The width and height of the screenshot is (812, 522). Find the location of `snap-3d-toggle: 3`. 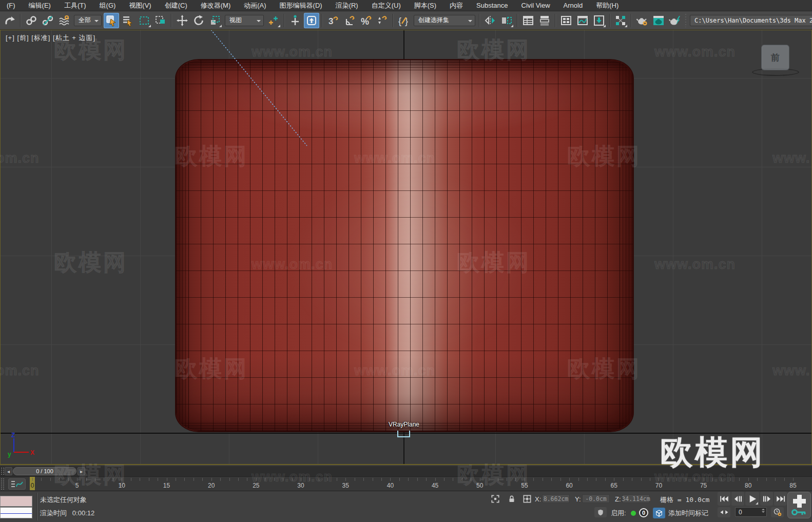

snap-3d-toggle: 3 is located at coordinates (333, 21).